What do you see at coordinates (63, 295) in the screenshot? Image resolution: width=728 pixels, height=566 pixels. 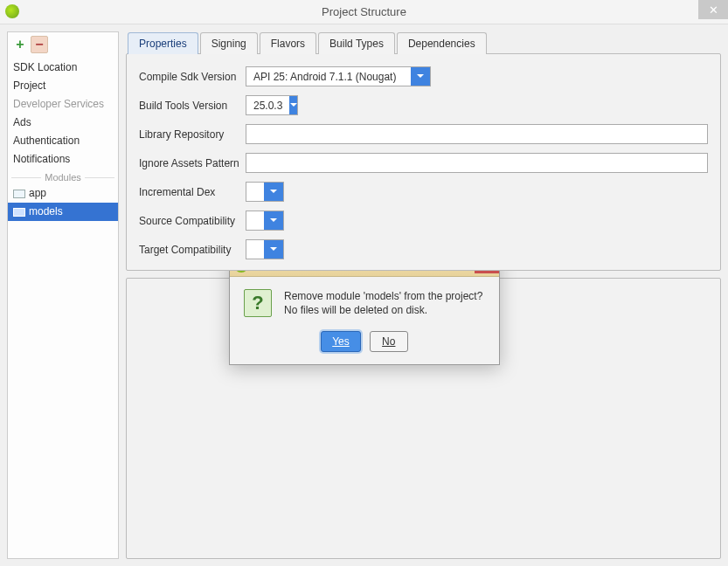 I see `sidebar: + − SDK Location Project Developer Servi…` at bounding box center [63, 295].